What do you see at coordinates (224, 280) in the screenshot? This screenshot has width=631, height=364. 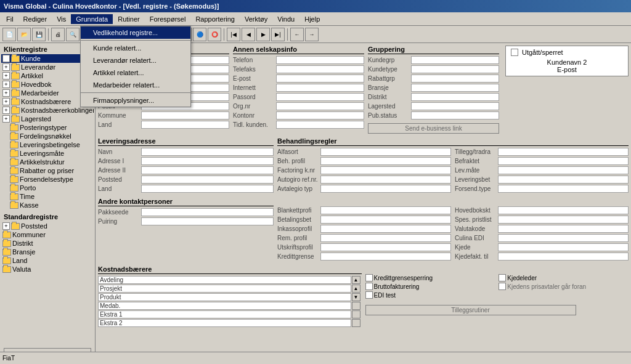 I see `input-avdeling: Avdeling` at bounding box center [224, 280].